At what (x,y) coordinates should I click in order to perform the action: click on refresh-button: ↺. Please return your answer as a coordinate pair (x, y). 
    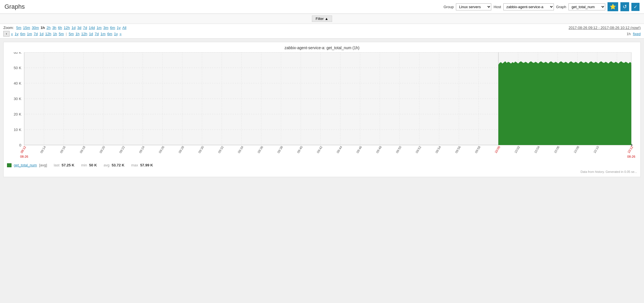
    Looking at the image, I should click on (625, 7).